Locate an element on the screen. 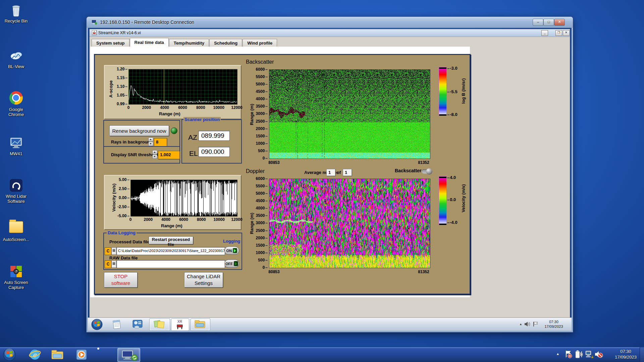 The height and width of the screenshot is (362, 644). doppler-plot-area is located at coordinates (350, 223).